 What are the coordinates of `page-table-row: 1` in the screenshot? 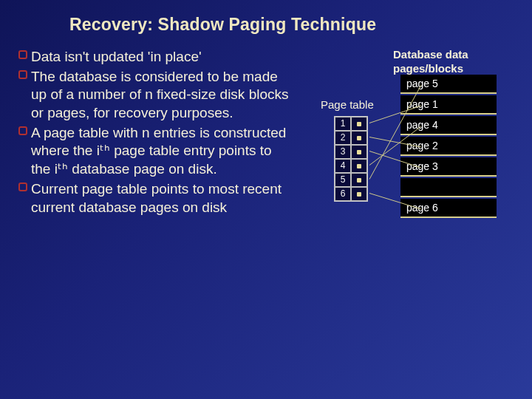 It's located at (351, 124).